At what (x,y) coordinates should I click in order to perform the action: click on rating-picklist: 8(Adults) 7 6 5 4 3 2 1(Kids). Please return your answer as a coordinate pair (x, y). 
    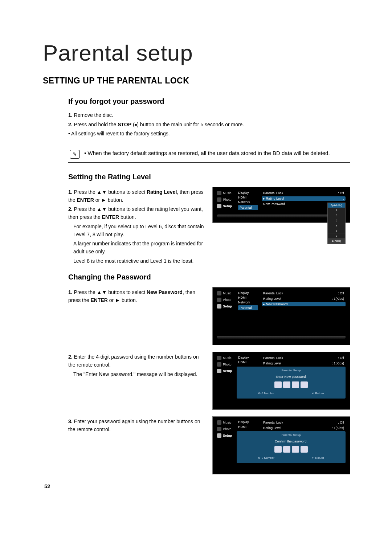
    Looking at the image, I should click on (336, 223).